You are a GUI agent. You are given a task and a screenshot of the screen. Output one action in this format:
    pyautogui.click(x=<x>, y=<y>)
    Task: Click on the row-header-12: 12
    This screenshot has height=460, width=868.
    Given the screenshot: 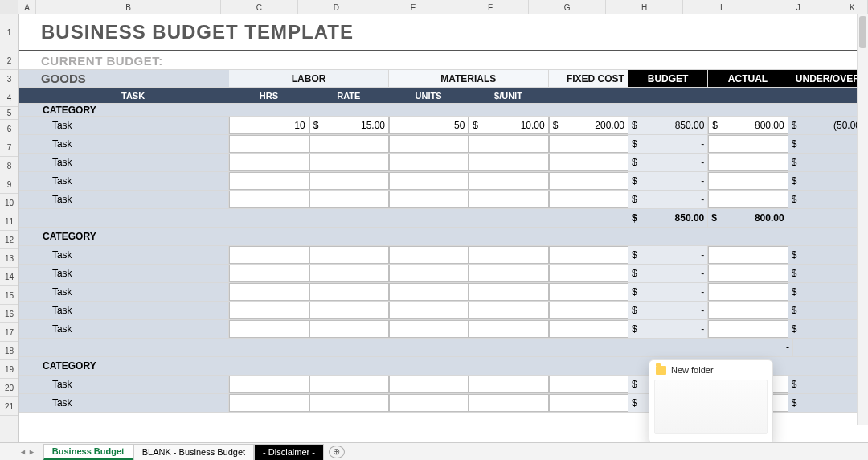 What is the action you would take?
    pyautogui.click(x=10, y=240)
    